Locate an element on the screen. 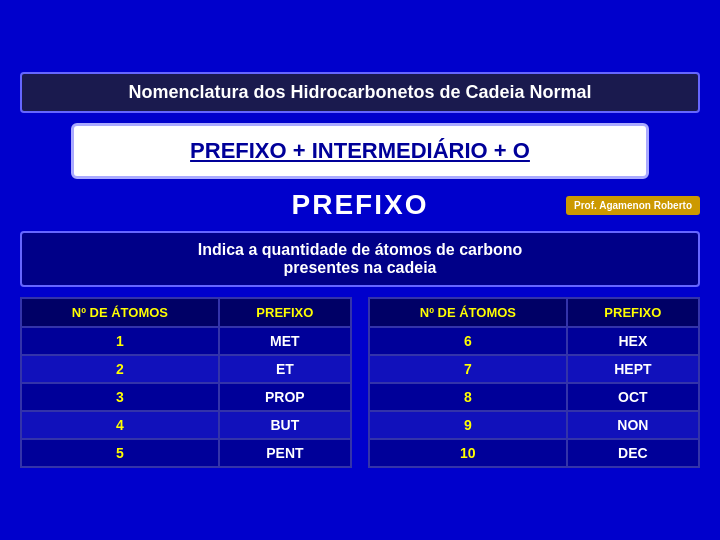  table-row: 10 DEC is located at coordinates (534, 453).